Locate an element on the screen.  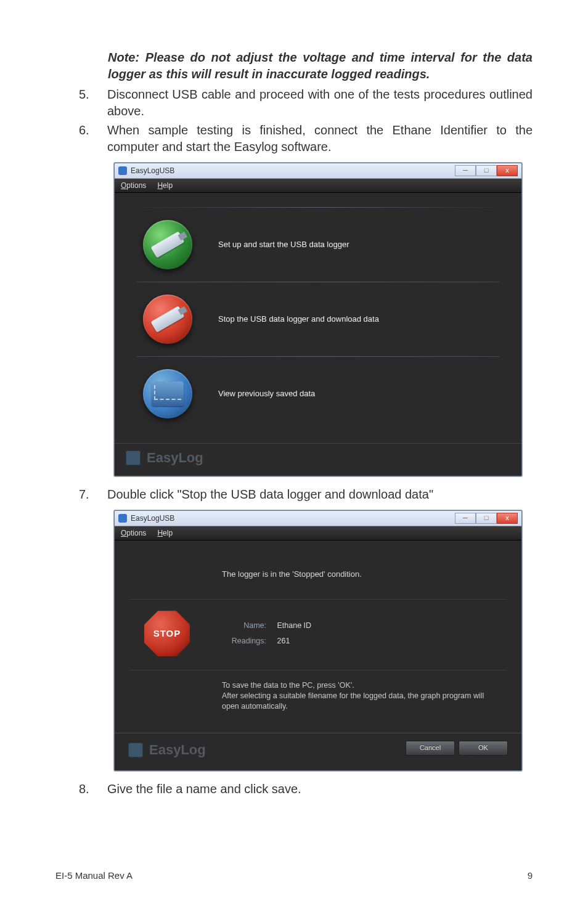
step-8: 8. Give the file a name and click save. is located at coordinates (306, 789).